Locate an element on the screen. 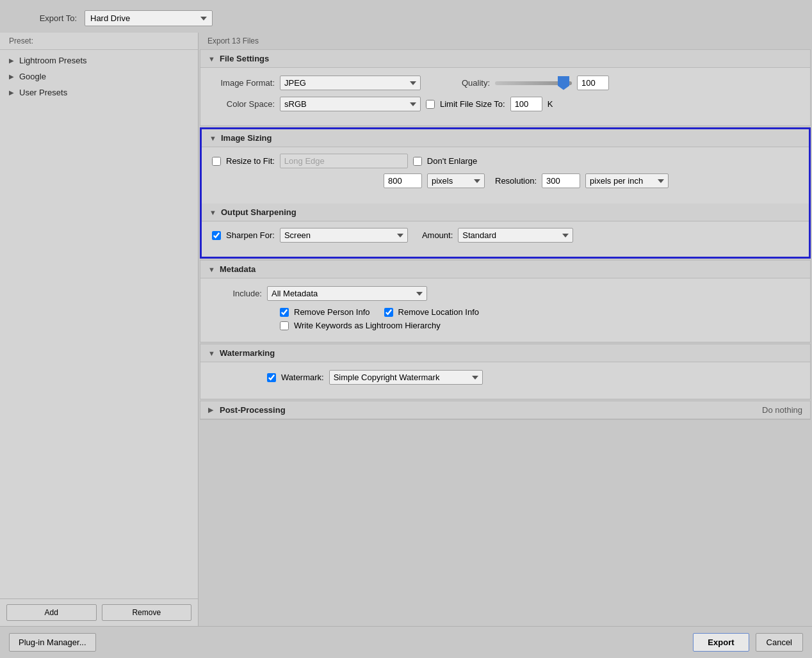 The image size is (812, 658). resize-row: Resize to Fit: Long Edge Don't Enlarge is located at coordinates (505, 161).